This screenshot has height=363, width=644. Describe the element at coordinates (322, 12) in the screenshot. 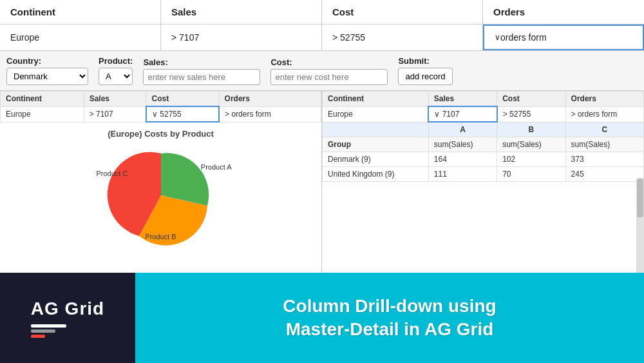

I see `main-header: Continent Sales Cost Orders` at that location.